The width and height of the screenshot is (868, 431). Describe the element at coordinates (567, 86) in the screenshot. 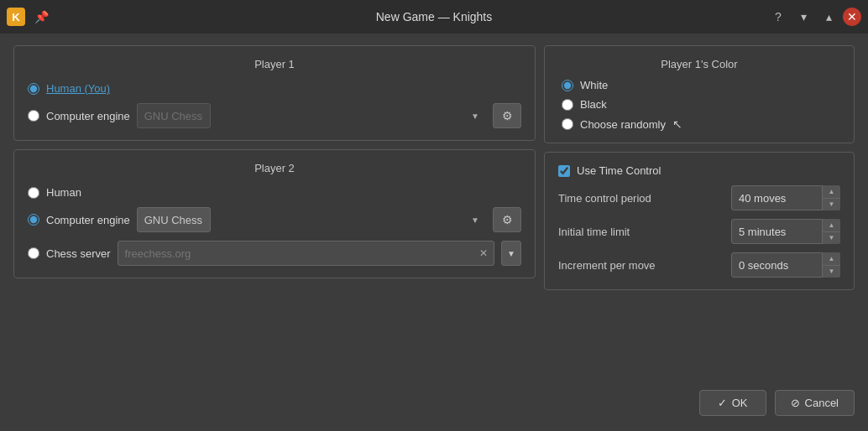

I see `color-white-radio` at that location.